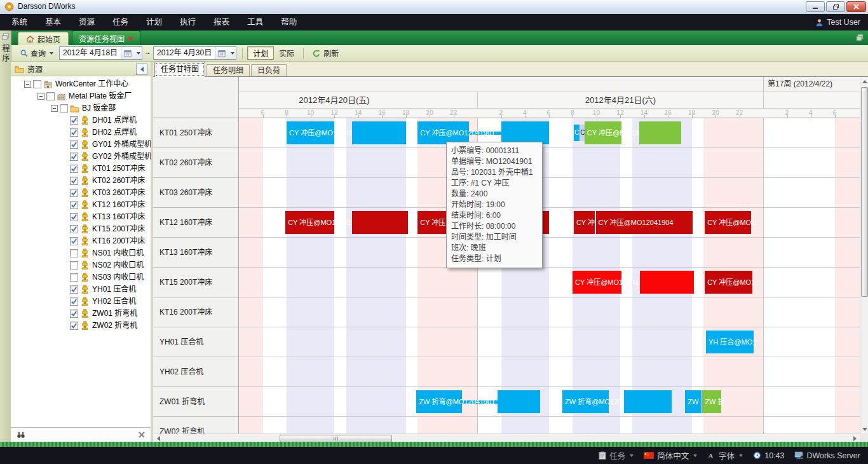 The image size is (868, 464). What do you see at coordinates (154, 22) in the screenshot?
I see `menu-item-计划: 计划` at bounding box center [154, 22].